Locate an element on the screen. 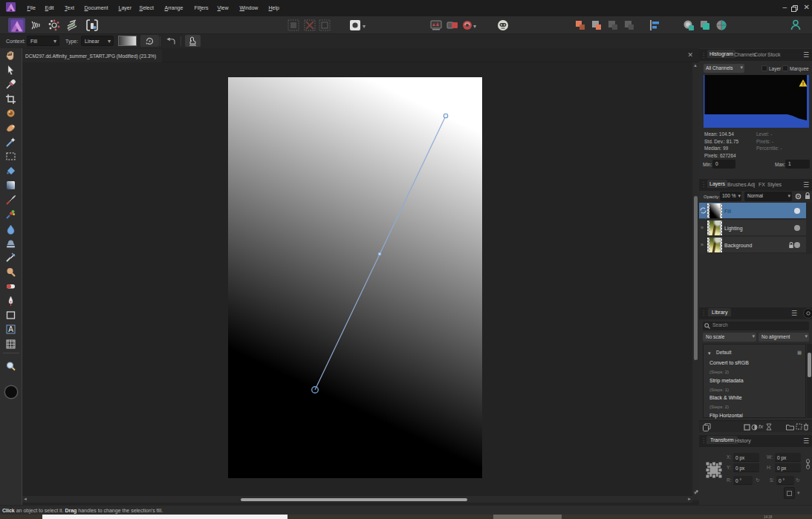  svg-text: A is located at coordinates (10, 330).